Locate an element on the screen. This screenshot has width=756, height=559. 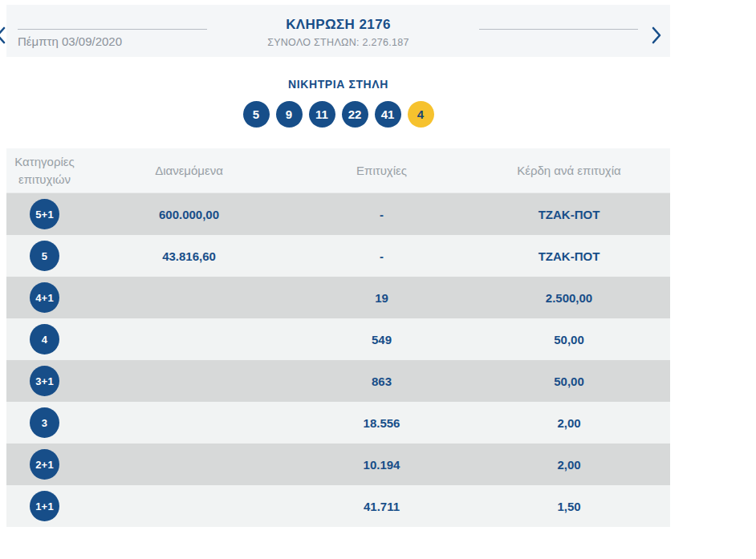
draw-navigation-header: Πέμπτη 03/09/2020 ΚΛΗΡΩΣΗ 2176 ΣΥΝΟΛΟ ΣΤ… is located at coordinates (339, 30).